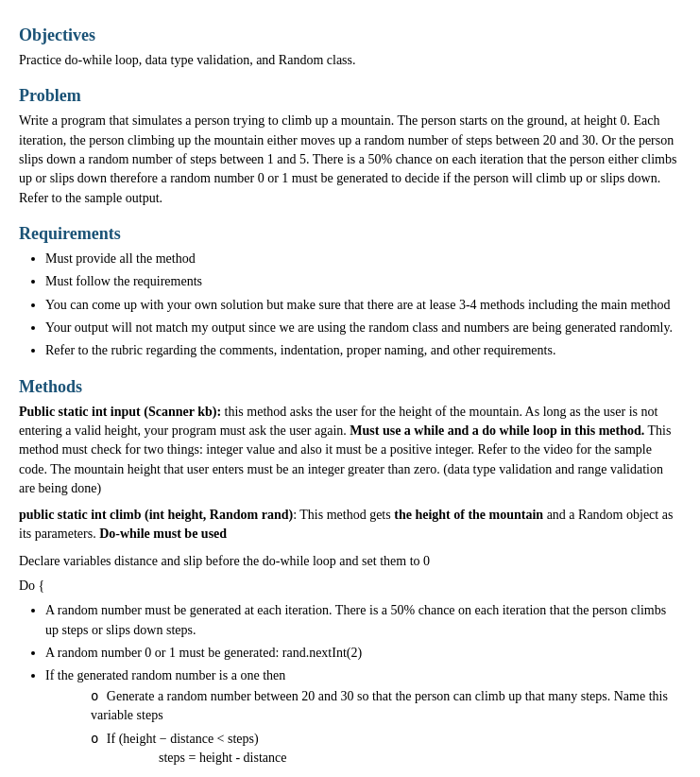 This screenshot has height=777, width=700. What do you see at coordinates (385, 749) in the screenshot?
I see `sub-list-item: If (height − distance < steps) steps = h…` at bounding box center [385, 749].